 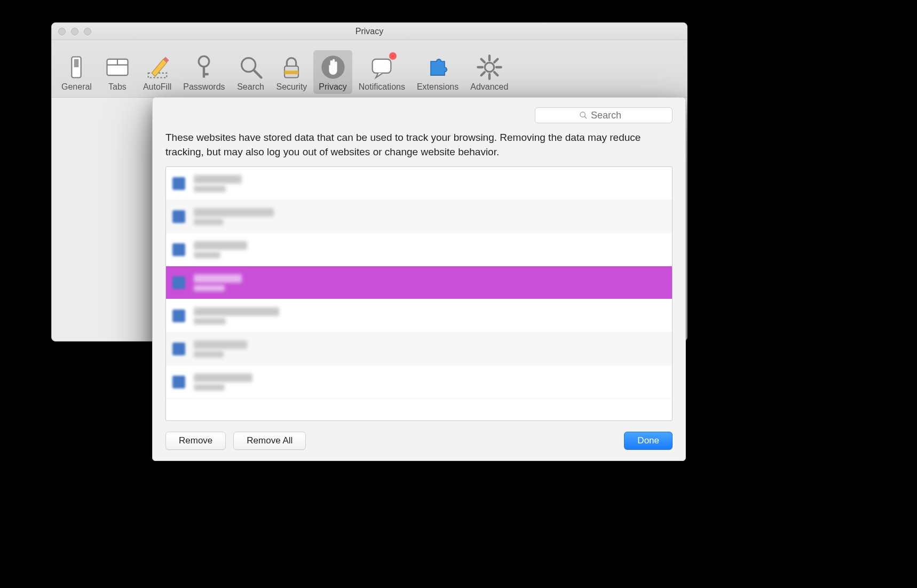 What do you see at coordinates (76, 67) in the screenshot?
I see `switch-icon` at bounding box center [76, 67].